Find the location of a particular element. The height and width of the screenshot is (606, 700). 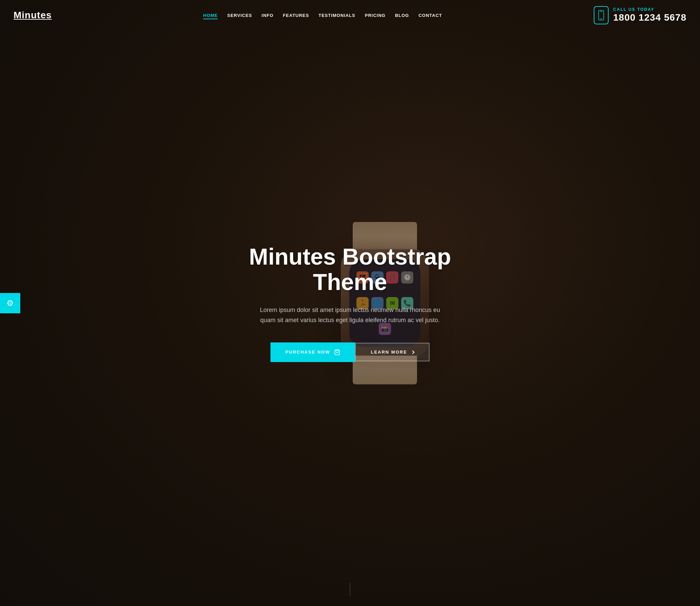

hero-title: Minutes Bootstrap Theme is located at coordinates (350, 269).